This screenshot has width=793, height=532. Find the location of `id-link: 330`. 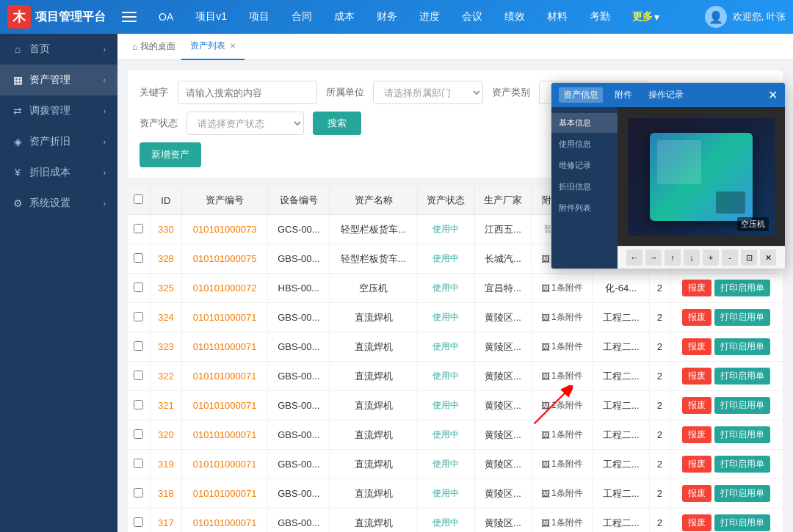

id-link: 330 is located at coordinates (166, 229).